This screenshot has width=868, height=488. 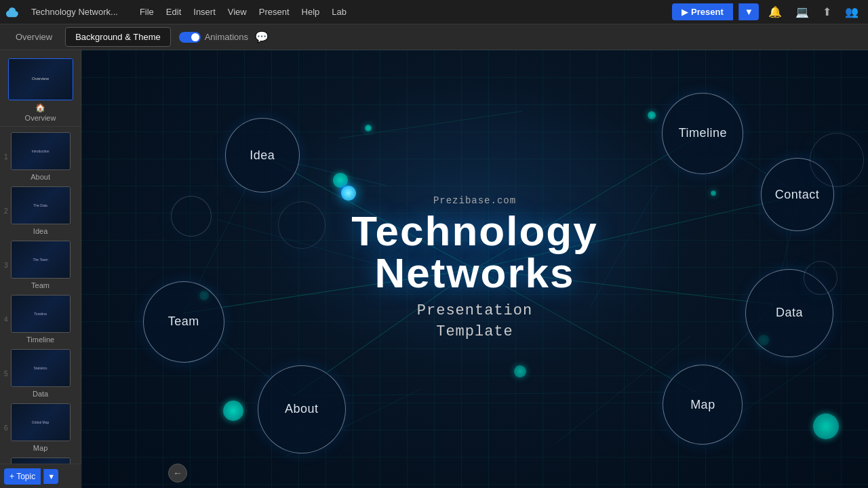 What do you see at coordinates (852, 12) in the screenshot?
I see `users-button: 👥` at bounding box center [852, 12].